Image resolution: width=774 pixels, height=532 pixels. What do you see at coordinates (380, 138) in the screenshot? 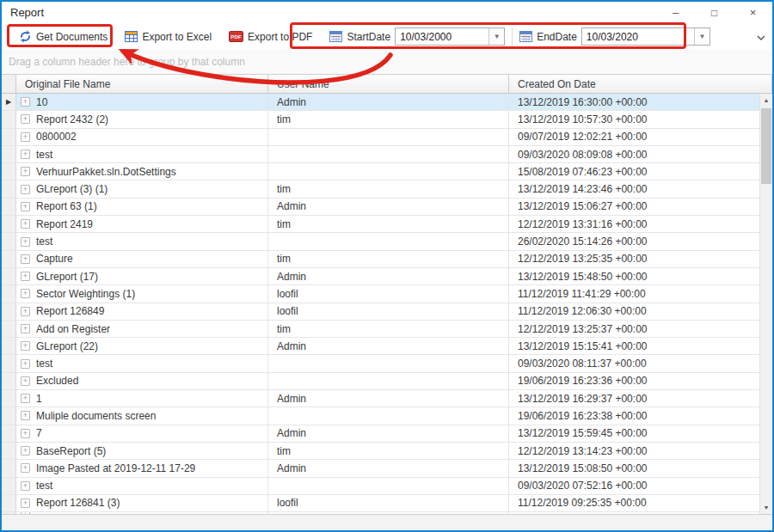
I see `table-row: + 0800002 09/07/2019 12:02:21 +00:00` at bounding box center [380, 138].